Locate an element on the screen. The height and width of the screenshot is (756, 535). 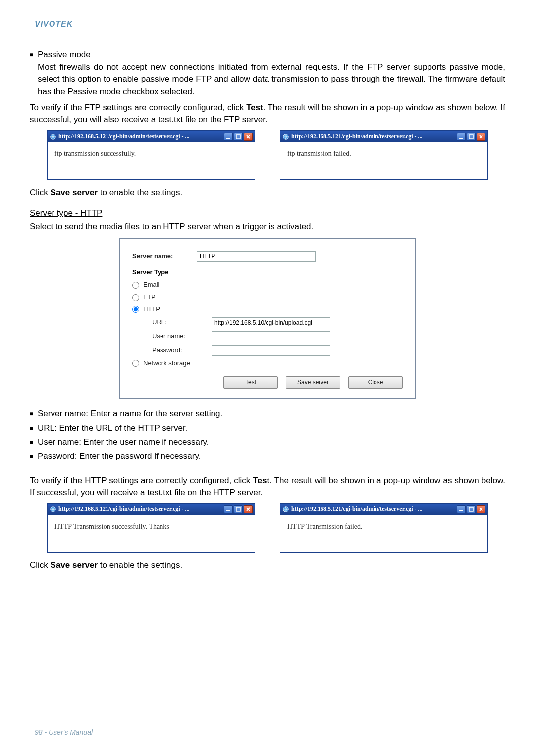
server-type-http-description: Select to send the media files to an HTT… is located at coordinates (268, 227).